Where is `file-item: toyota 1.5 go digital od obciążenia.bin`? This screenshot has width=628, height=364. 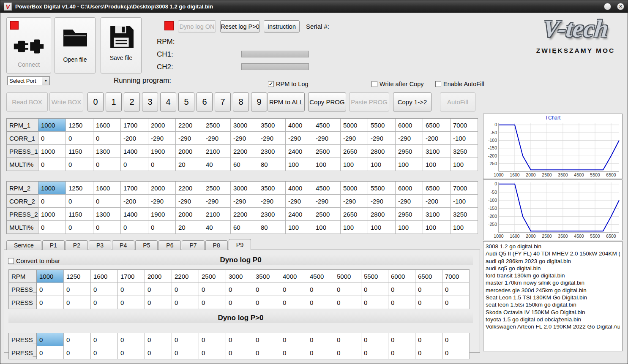
file-item: toyota 1.5 go digital od obciążenia.bin is located at coordinates (553, 319).